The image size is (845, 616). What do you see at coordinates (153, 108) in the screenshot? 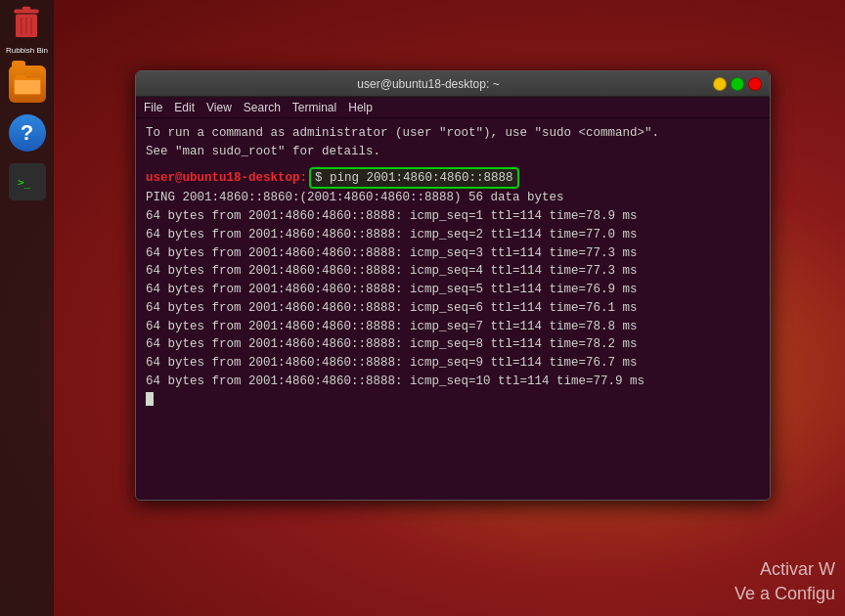
I see `menu-file: File` at bounding box center [153, 108].